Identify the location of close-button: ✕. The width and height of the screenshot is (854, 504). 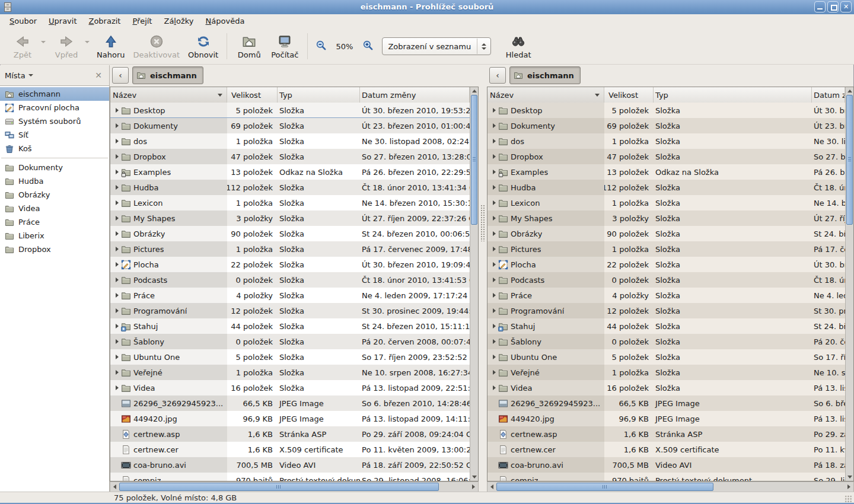
(846, 7).